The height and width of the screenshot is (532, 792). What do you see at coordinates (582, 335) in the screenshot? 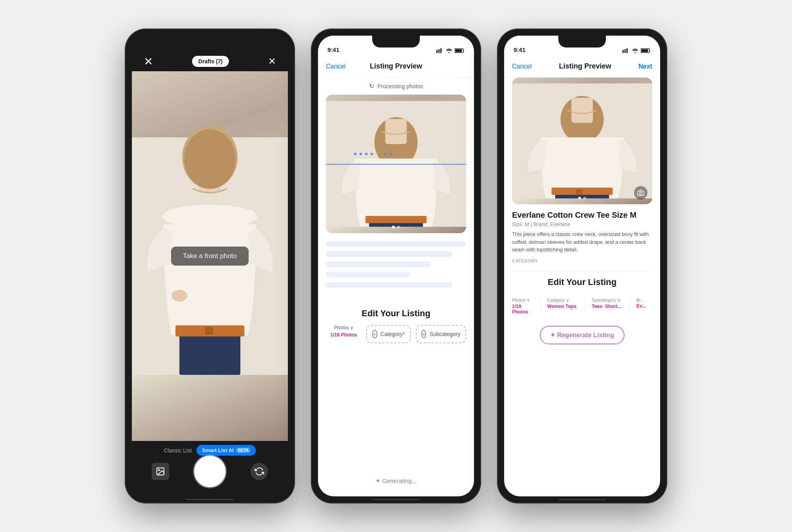
I see `regenerate-button: ✦ Regenerate Listing` at bounding box center [582, 335].